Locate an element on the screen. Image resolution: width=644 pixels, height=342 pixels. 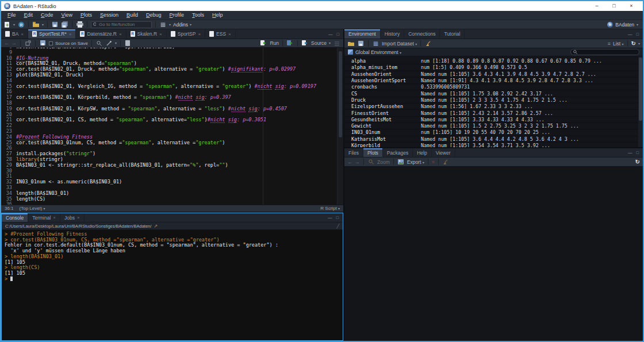
tab-viewer: Viewer is located at coordinates (444, 153).